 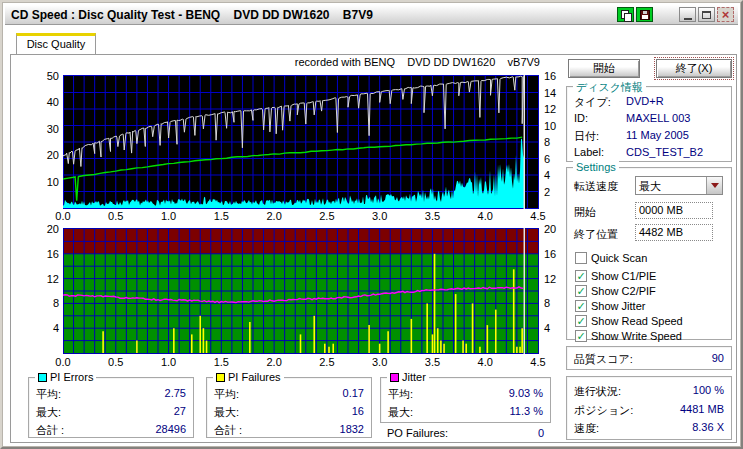 What do you see at coordinates (585, 212) in the screenshot?
I see `start-pos-label: 開始` at bounding box center [585, 212].